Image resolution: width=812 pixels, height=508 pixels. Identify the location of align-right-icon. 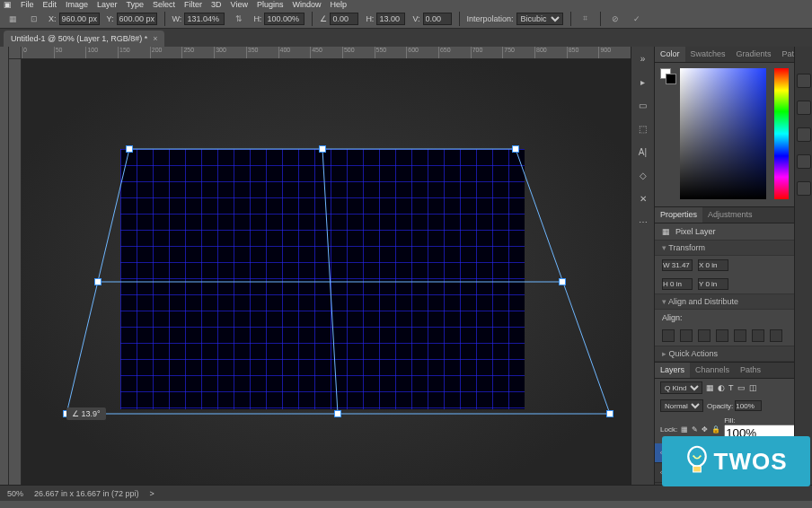
(704, 336).